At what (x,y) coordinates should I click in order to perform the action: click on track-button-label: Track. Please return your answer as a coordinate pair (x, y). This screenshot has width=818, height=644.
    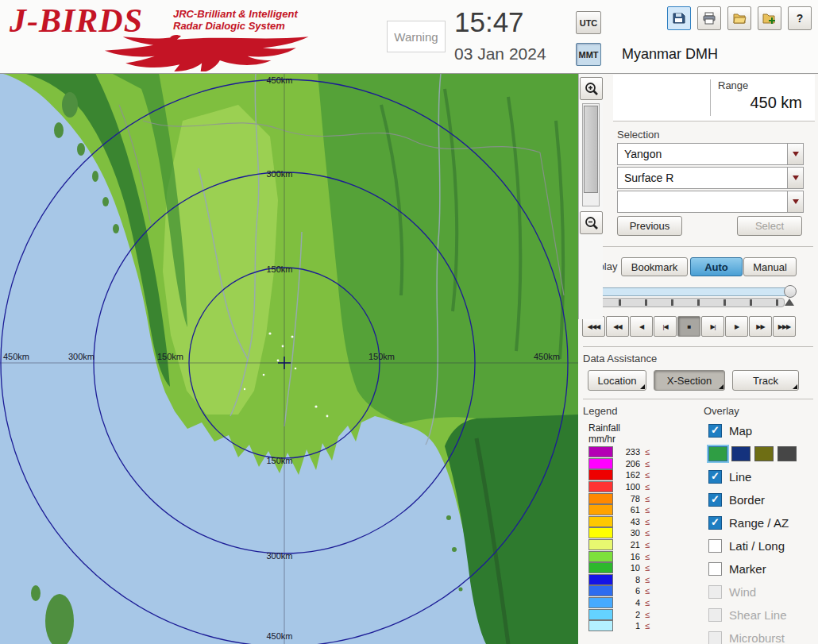
    Looking at the image, I should click on (766, 381).